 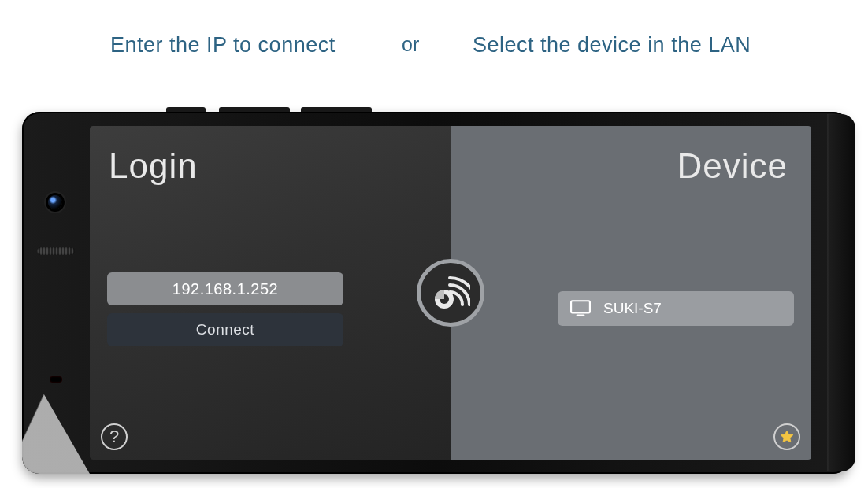 I want to click on device-name: SUKI-S7, so click(x=632, y=309).